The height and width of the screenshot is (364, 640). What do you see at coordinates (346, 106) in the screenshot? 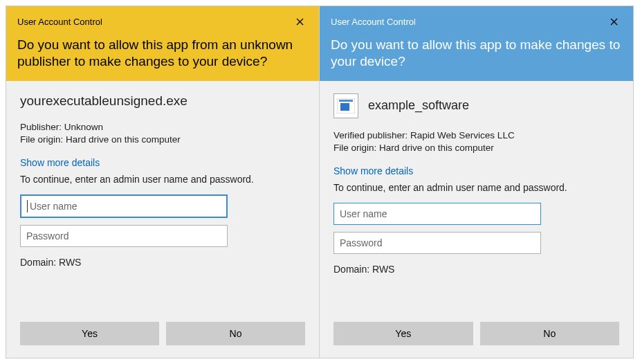
I see `app-icon` at bounding box center [346, 106].